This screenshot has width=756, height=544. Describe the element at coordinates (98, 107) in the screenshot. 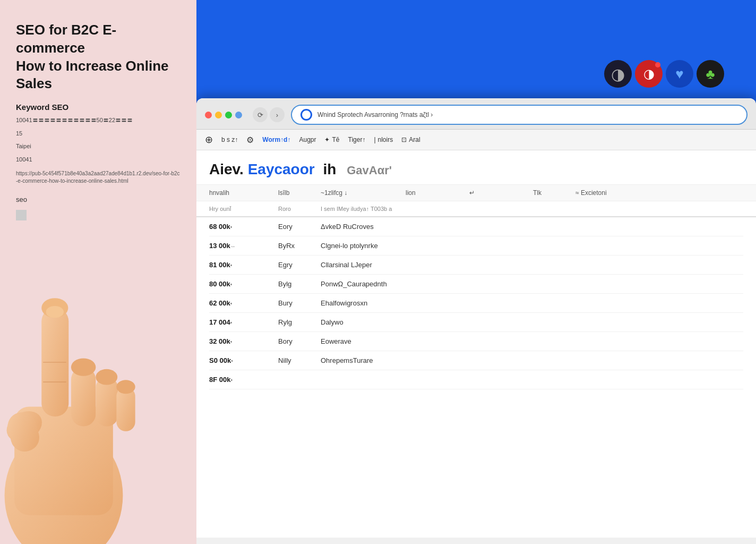

I see `keyword-label: Keyword SEO` at that location.